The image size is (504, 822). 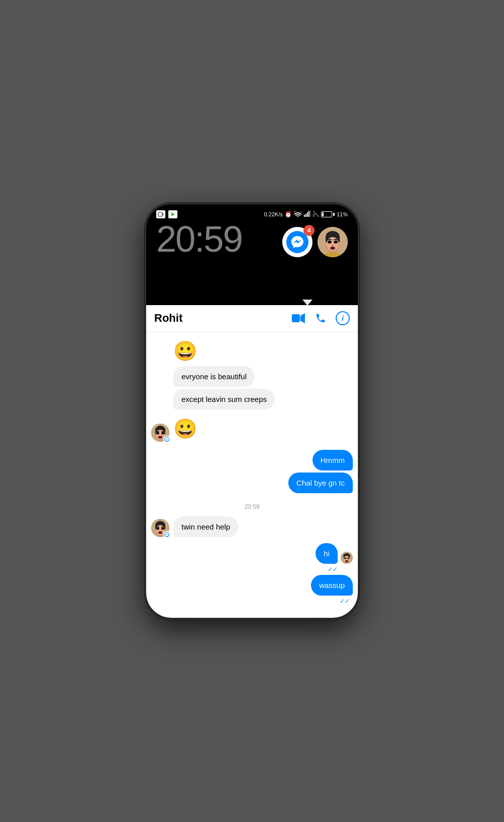 What do you see at coordinates (342, 214) in the screenshot?
I see `battery-percent: 11%` at bounding box center [342, 214].